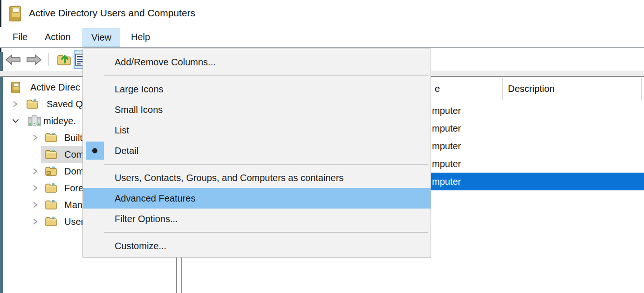 Image resolution: width=644 pixels, height=293 pixels. I want to click on view-menu-item-users-contacts-groups-and-computers-as-con: Users, Contacts, Groups, and Computers a…, so click(257, 178).